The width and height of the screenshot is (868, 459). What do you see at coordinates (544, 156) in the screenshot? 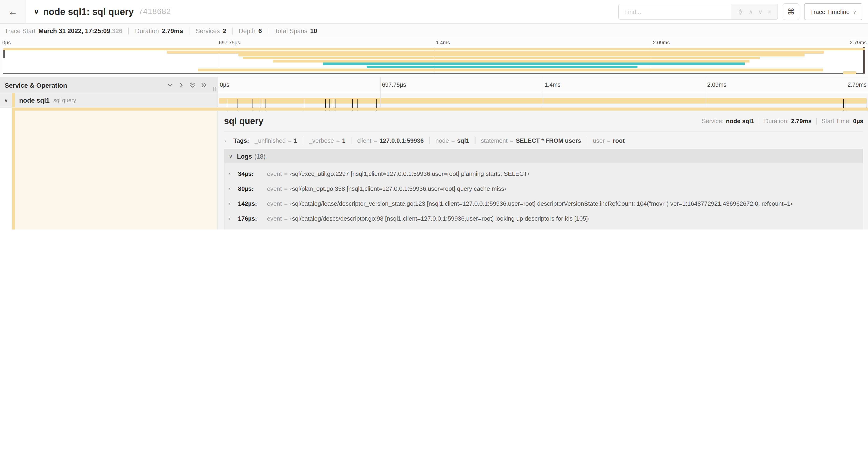
I see `logs-header: ∨ Logs (18)` at bounding box center [544, 156].